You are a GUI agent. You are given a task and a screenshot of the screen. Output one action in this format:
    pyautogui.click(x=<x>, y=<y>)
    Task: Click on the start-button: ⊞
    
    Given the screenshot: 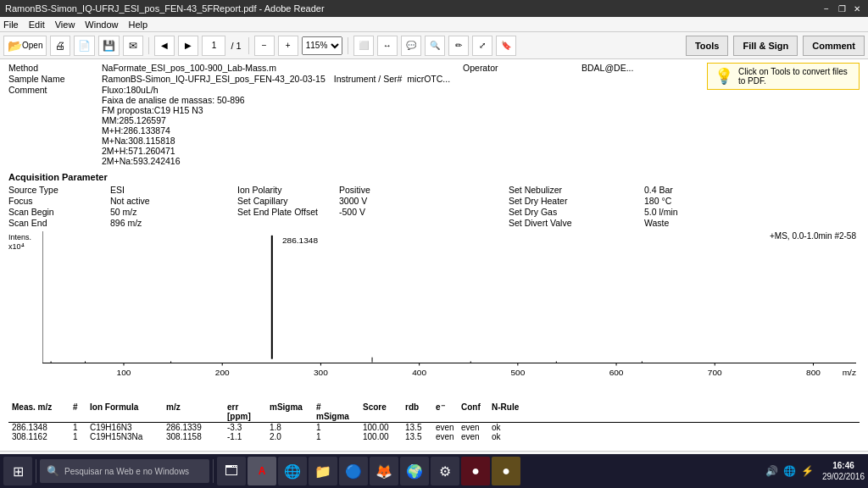 What is the action you would take?
    pyautogui.click(x=18, y=471)
    